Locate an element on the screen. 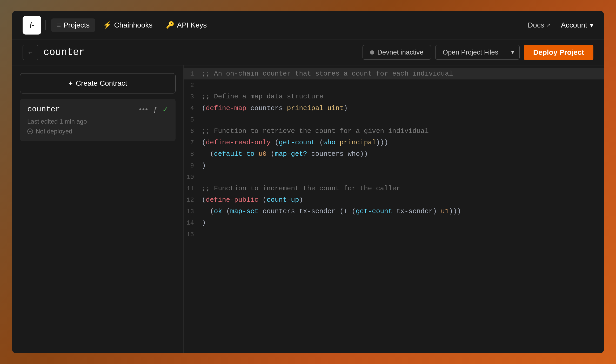 The width and height of the screenshot is (616, 364). contract-card: counter ••• ƒ ✓ Last edited 1 min ago No… is located at coordinates (98, 120).